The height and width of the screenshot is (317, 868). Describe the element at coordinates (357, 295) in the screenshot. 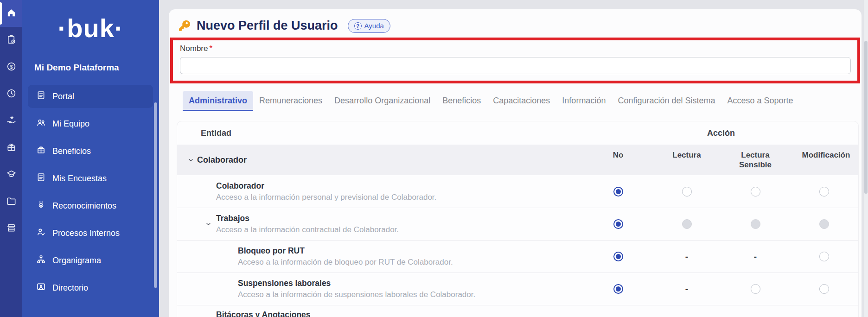

I see `row-description: Acceso a la información de suspensiones …` at that location.